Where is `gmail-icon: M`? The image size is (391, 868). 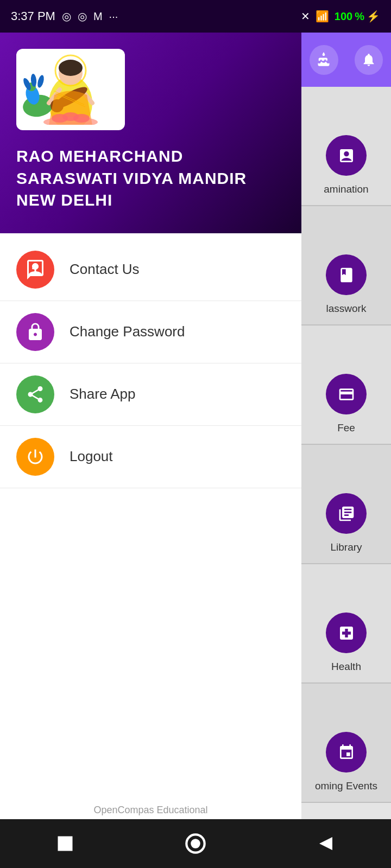
gmail-icon: M is located at coordinates (98, 16).